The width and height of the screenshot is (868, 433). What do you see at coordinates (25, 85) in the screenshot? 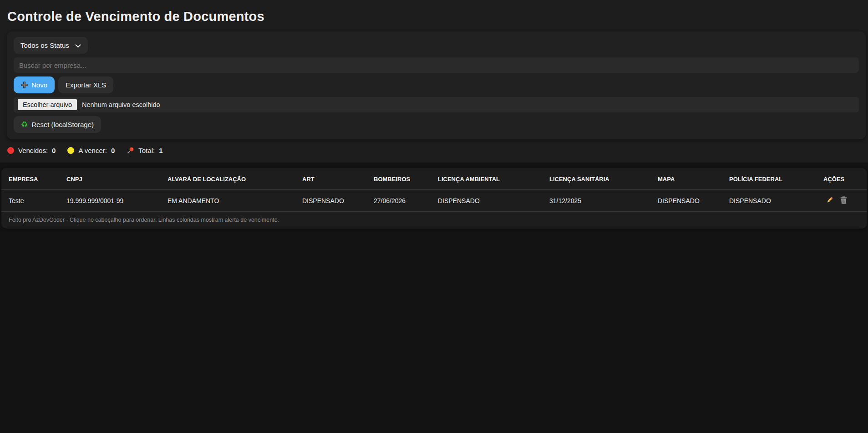
I see `plus-icon` at bounding box center [25, 85].